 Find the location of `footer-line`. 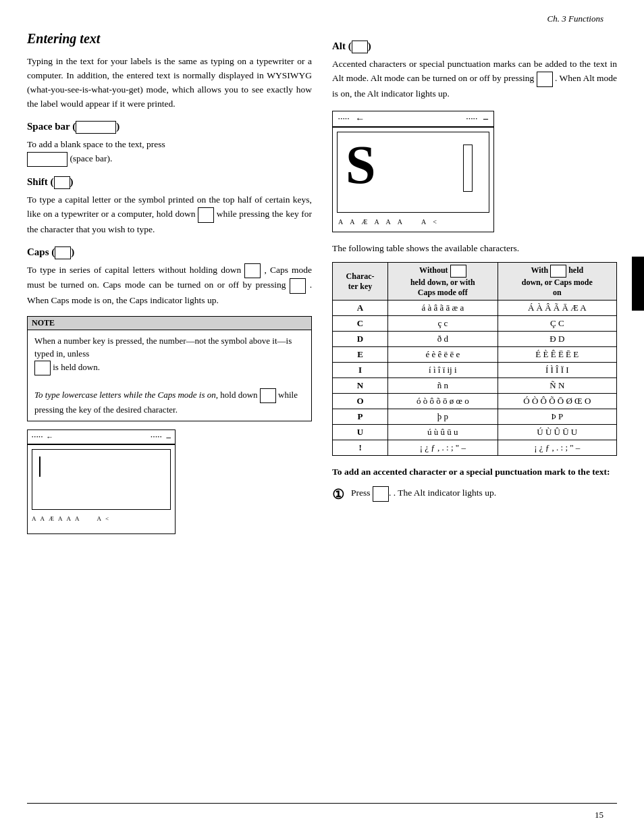

footer-line is located at coordinates (322, 804).